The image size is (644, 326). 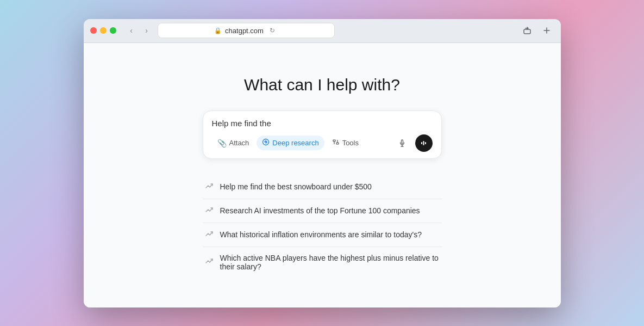 What do you see at coordinates (322, 226) in the screenshot?
I see `suggestions-list: Help me find the best snowboard under $5…` at bounding box center [322, 226].